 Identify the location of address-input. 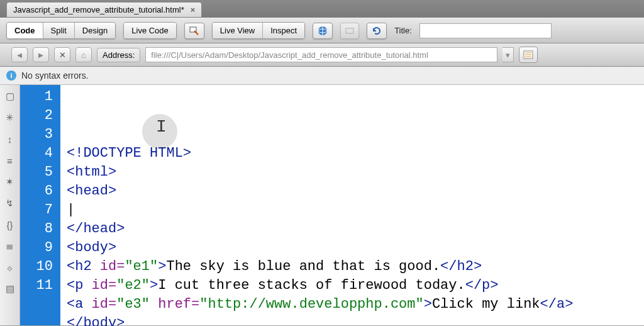
(321, 55).